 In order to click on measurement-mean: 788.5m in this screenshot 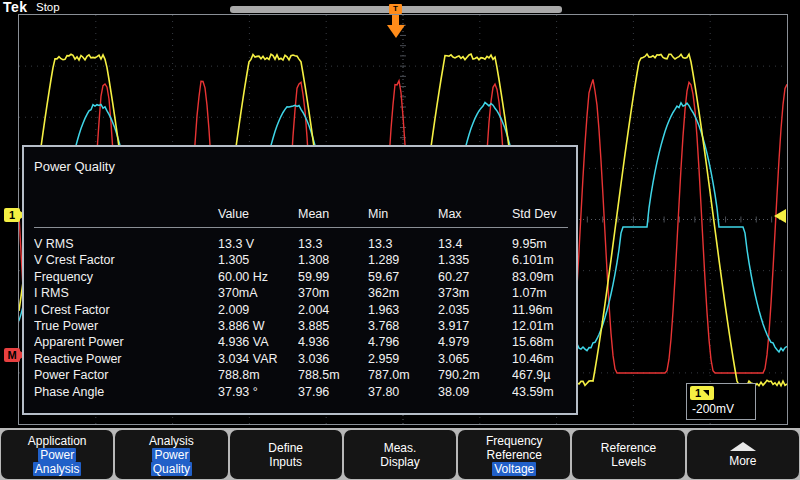, I will do `click(333, 375)`.